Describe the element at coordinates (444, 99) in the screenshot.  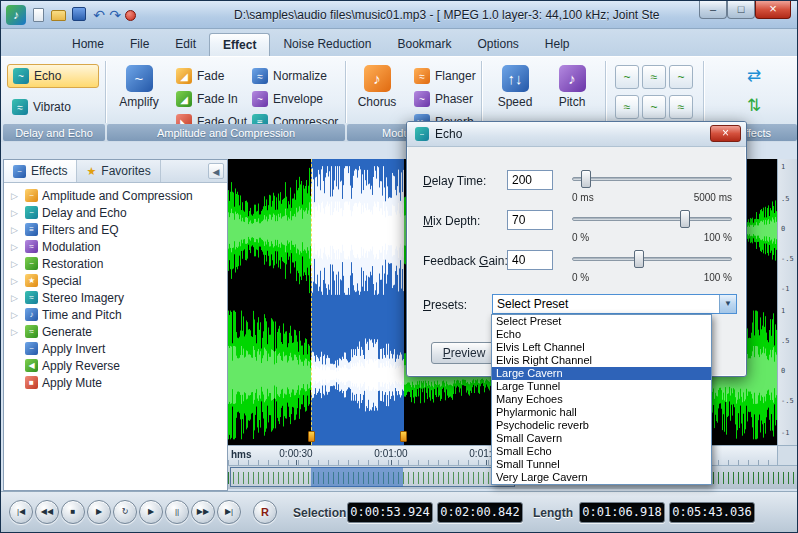
I see `phaser-button: ~ Phaser` at that location.